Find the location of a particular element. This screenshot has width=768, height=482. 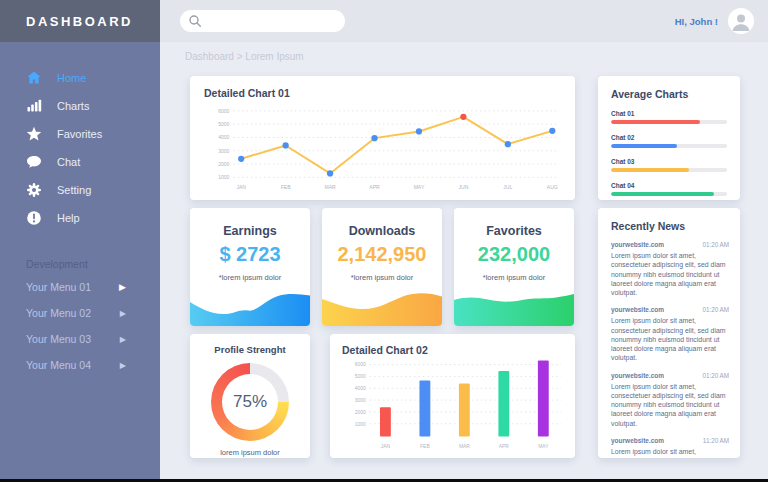

main-menu: Home Charts Favorites Chat is located at coordinates (80, 148).